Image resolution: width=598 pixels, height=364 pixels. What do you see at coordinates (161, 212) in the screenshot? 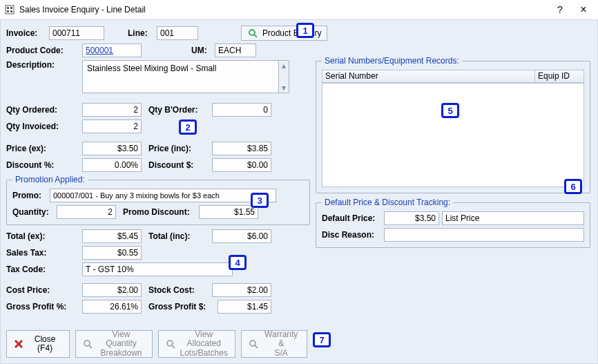
I see `promo-disc-label: Promo Discount:` at bounding box center [161, 212].